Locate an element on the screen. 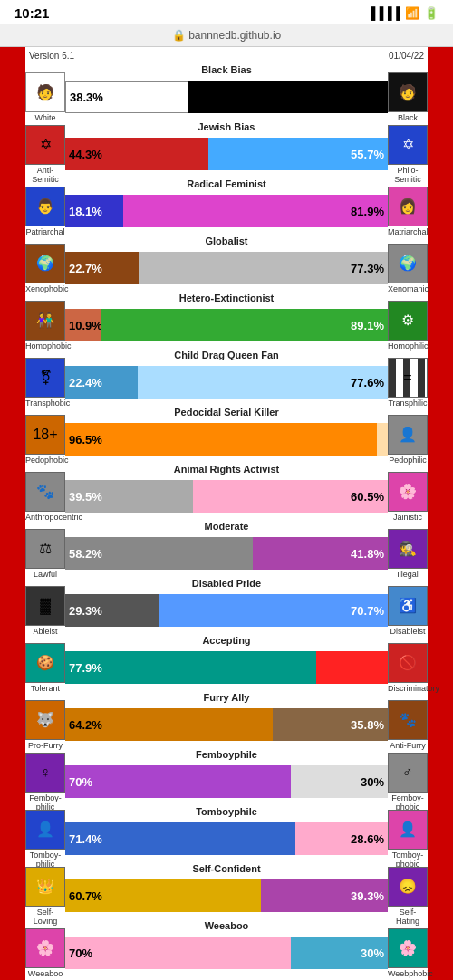 This screenshot has height=980, width=453. left-label-1: Anti-Semitic is located at coordinates (45, 175).